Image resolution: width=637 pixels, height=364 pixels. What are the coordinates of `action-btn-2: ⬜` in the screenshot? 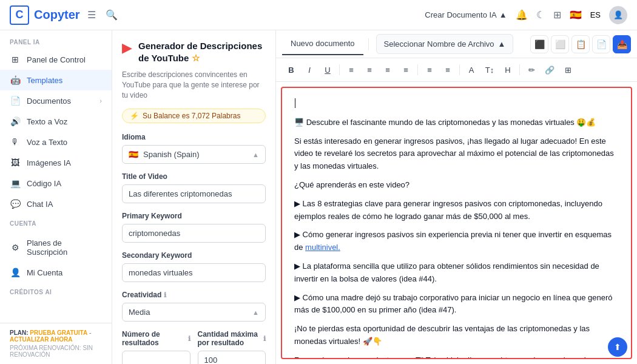 It's located at (560, 44).